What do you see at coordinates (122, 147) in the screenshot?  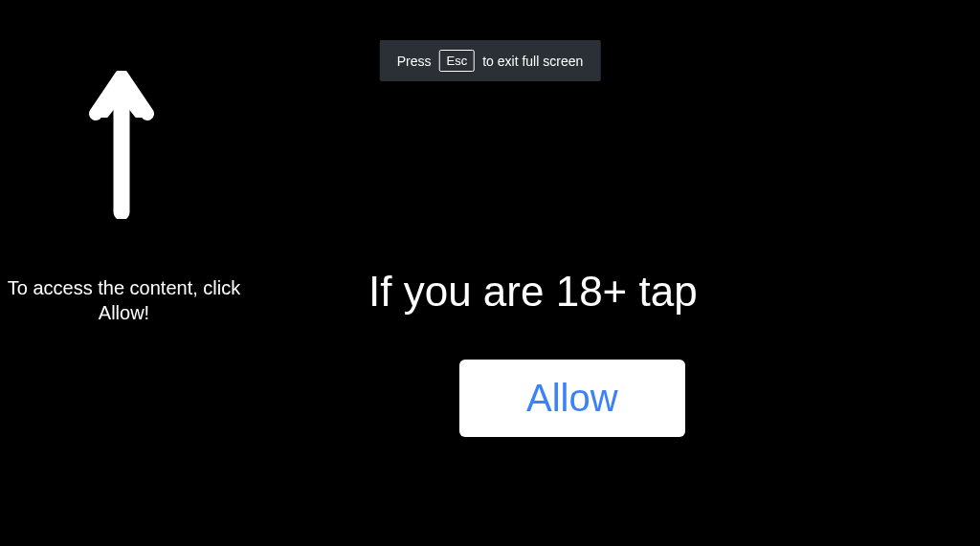 I see `up-arrow-icon` at bounding box center [122, 147].